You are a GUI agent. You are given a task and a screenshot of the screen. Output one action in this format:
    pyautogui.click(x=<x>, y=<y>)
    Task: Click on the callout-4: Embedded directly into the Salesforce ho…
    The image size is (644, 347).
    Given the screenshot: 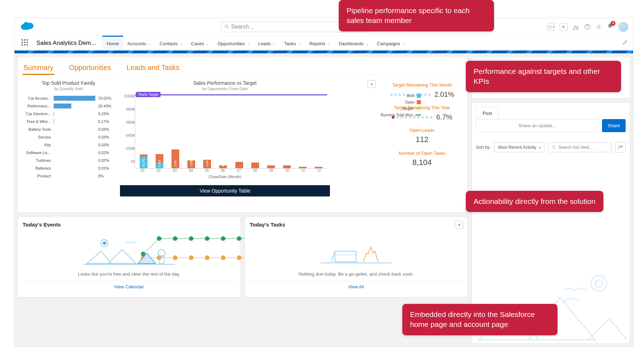 What is the action you would take?
    pyautogui.click(x=480, y=319)
    